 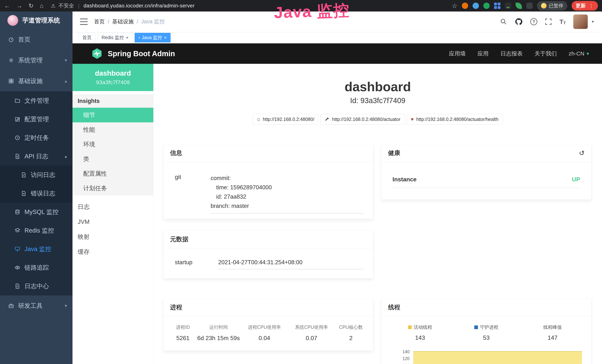 I want to click on sba-menu-classes: 类, so click(x=113, y=159).